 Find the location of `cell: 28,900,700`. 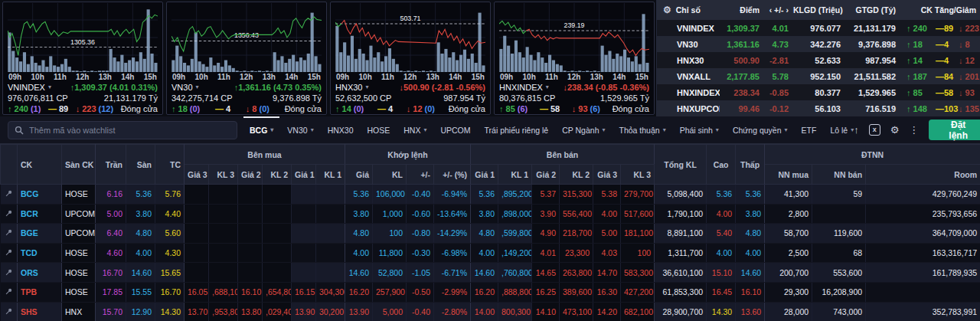

cell: 28,900,700 is located at coordinates (681, 311).